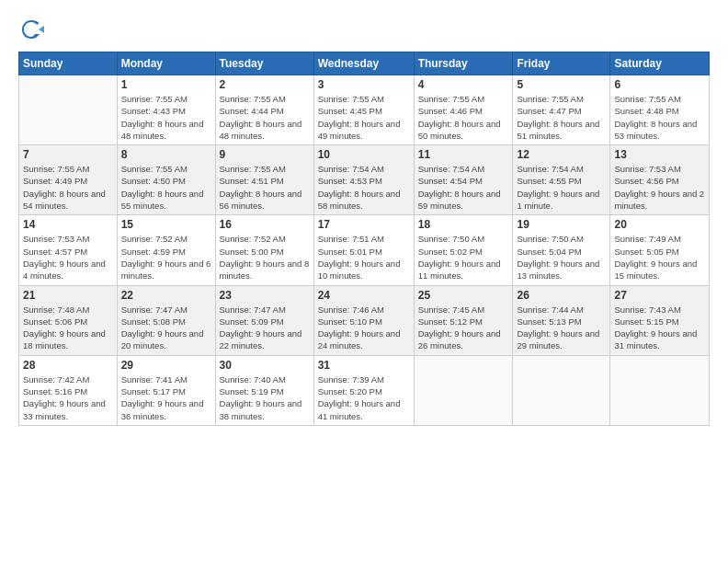 This screenshot has width=728, height=563. I want to click on calendar-cell: 5Sunrise: 7:55 AMSunset: 4:47 PMDaylight…, so click(562, 110).